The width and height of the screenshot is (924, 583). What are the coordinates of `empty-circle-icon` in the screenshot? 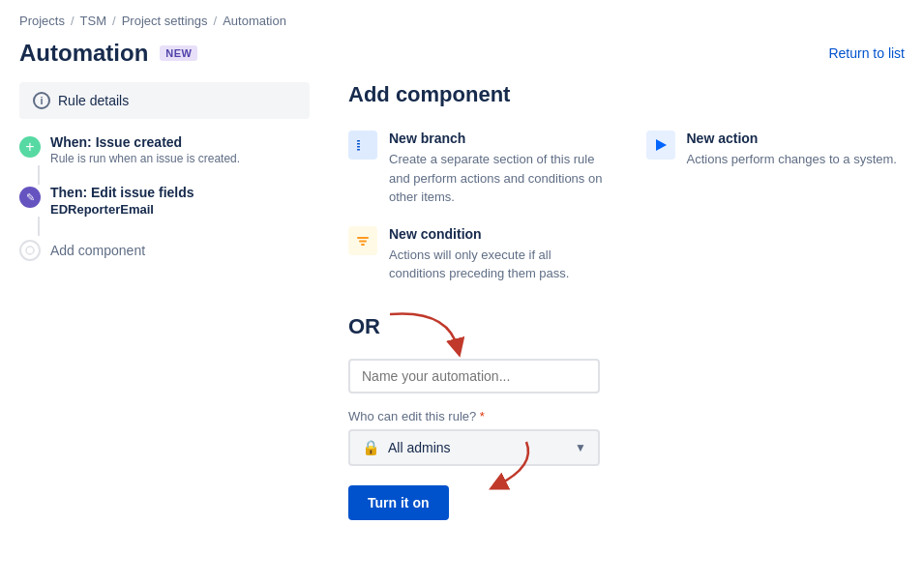 It's located at (30, 250).